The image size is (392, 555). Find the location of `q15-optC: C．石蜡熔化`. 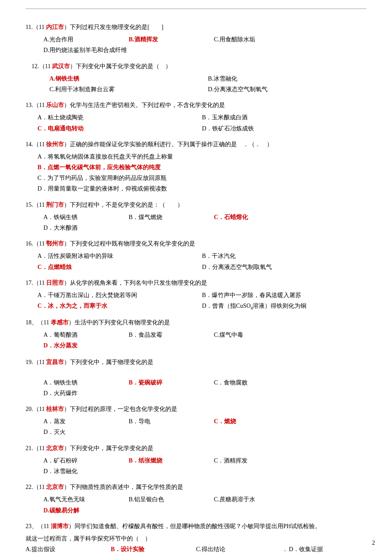

q15-optC: C．石蜡熔化 is located at coordinates (252, 217).